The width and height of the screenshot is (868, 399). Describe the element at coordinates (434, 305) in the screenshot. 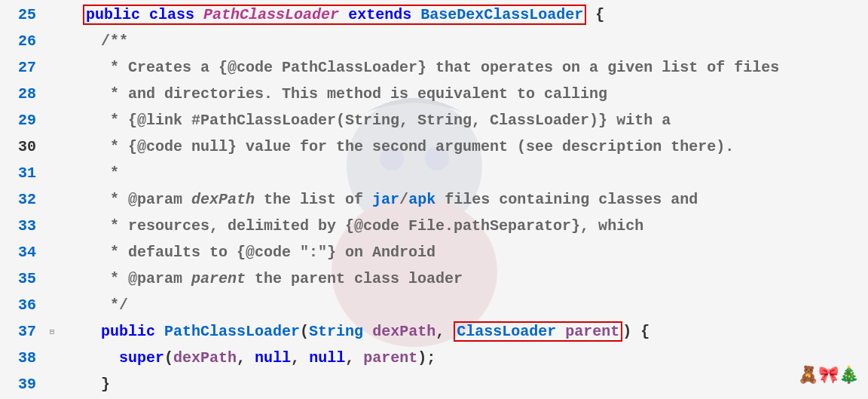

I see `code-line: 36 */` at that location.